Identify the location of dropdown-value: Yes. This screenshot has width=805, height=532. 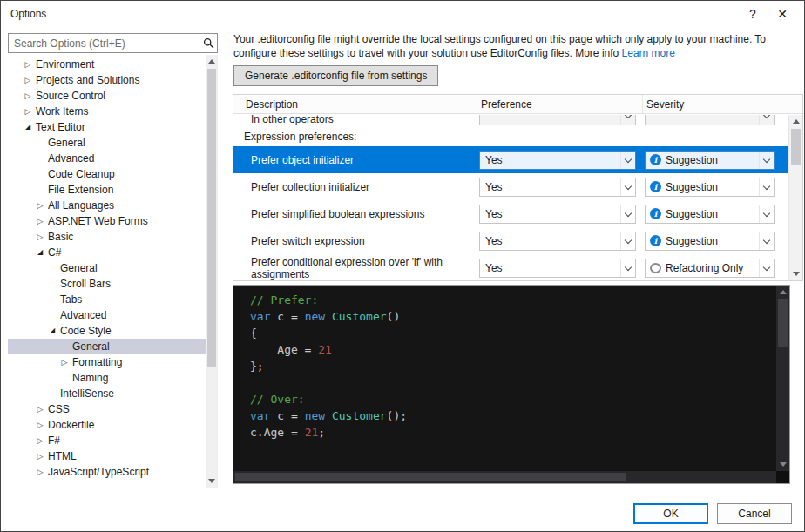
(551, 241).